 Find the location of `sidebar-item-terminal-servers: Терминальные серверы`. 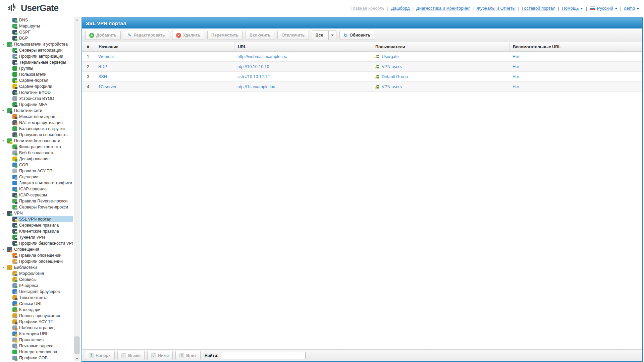

sidebar-item-terminal-servers: Терминальные серверы is located at coordinates (36, 62).